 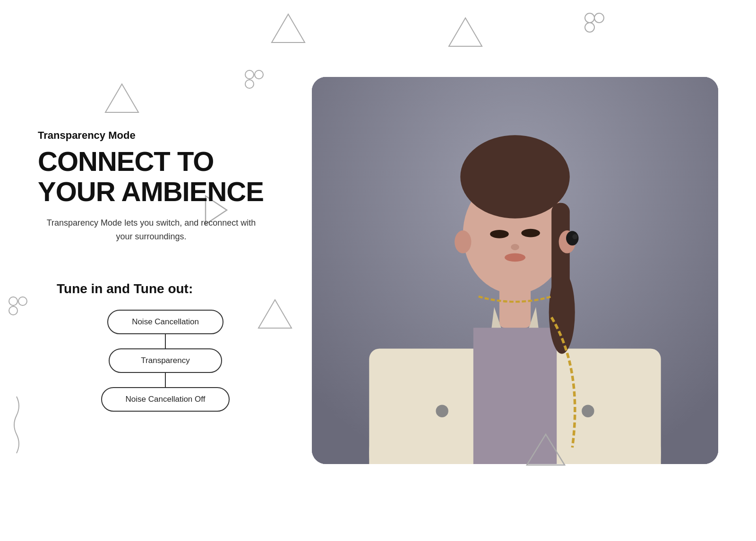 I want to click on flow-item-nc-off: Noise Cancellation Off, so click(x=165, y=399).